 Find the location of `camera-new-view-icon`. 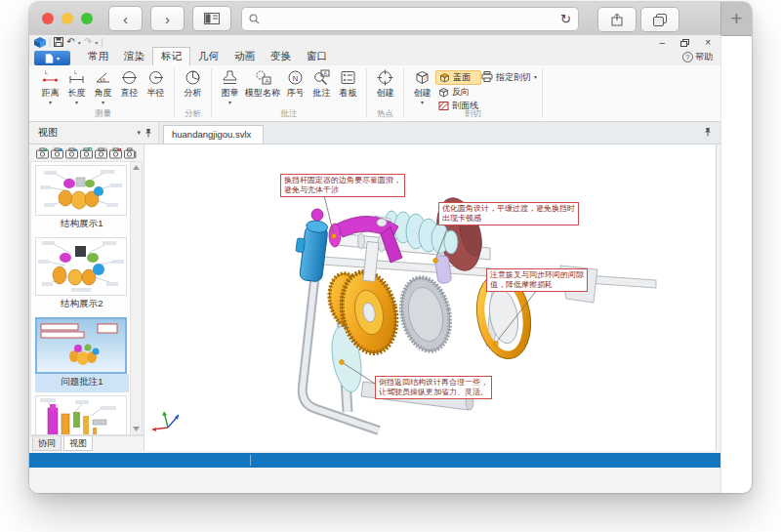

camera-new-view-icon is located at coordinates (43, 153).